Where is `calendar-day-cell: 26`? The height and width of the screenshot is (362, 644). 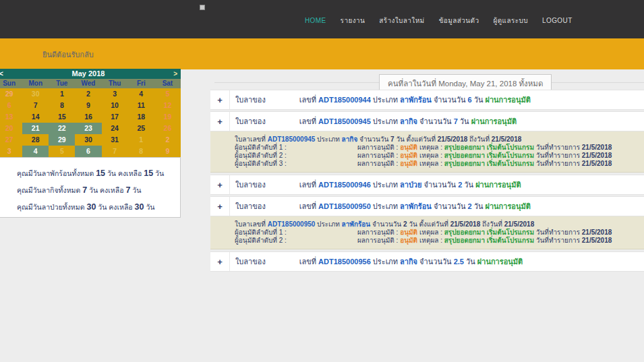 calendar-day-cell: 26 is located at coordinates (167, 128).